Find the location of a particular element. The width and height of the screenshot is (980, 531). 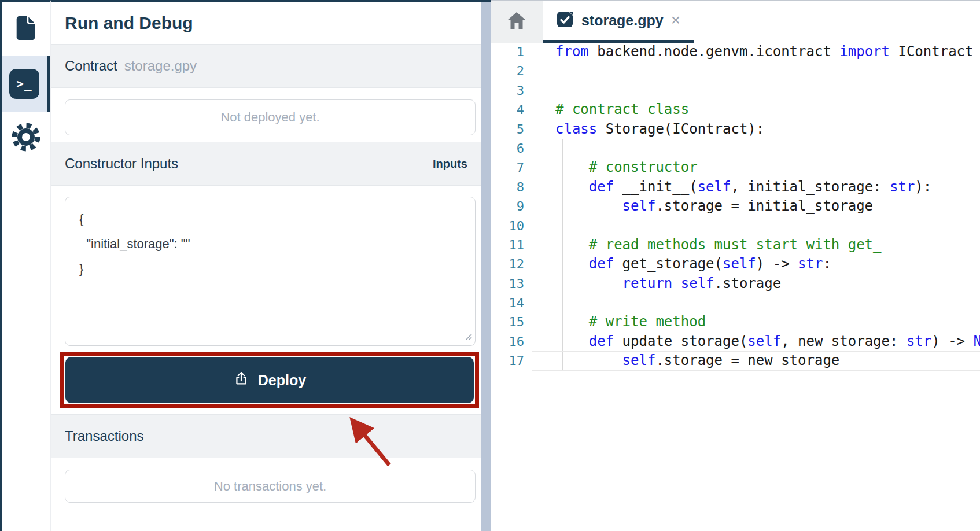

transactions-placeholder: No transactions yet. is located at coordinates (270, 486).